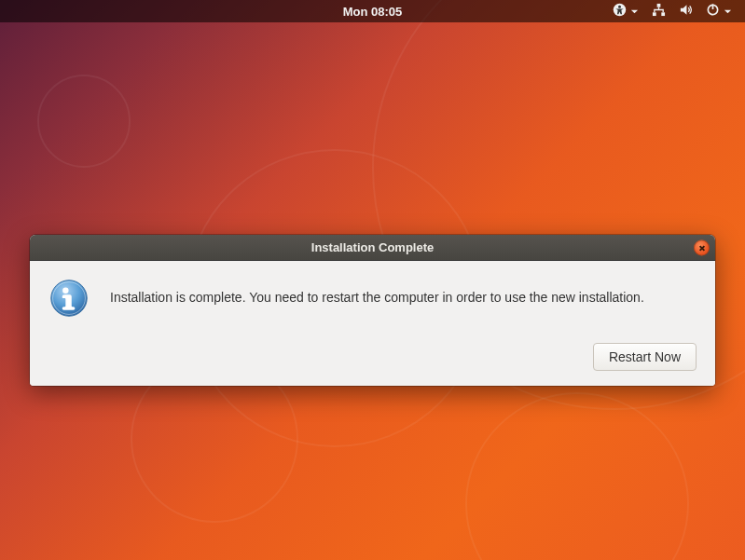 The image size is (745, 560). Describe the element at coordinates (658, 11) in the screenshot. I see `network-indicator` at that location.